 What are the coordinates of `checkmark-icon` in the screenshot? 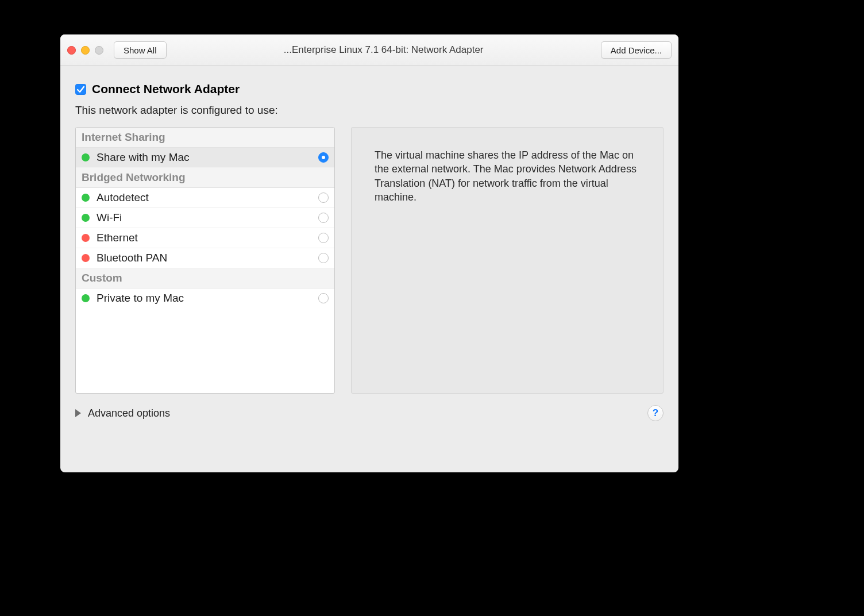 It's located at (80, 90).